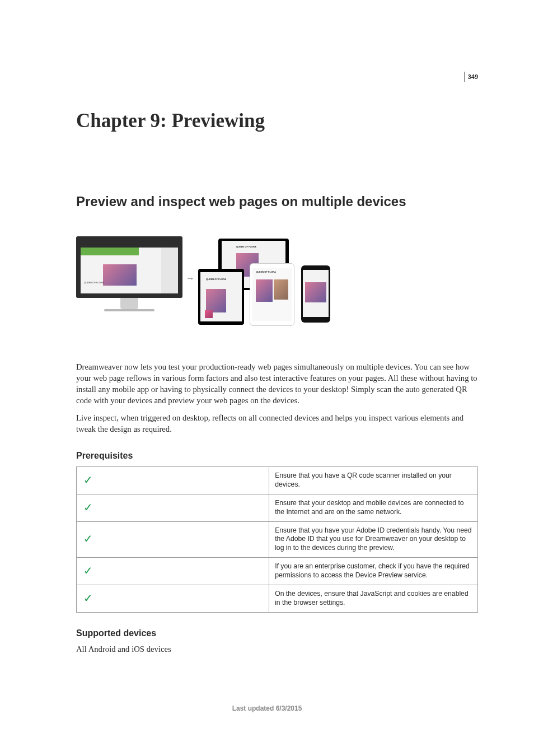 Image resolution: width=534 pixels, height=756 pixels. Describe the element at coordinates (473, 77) in the screenshot. I see `page-number: 349` at that location.